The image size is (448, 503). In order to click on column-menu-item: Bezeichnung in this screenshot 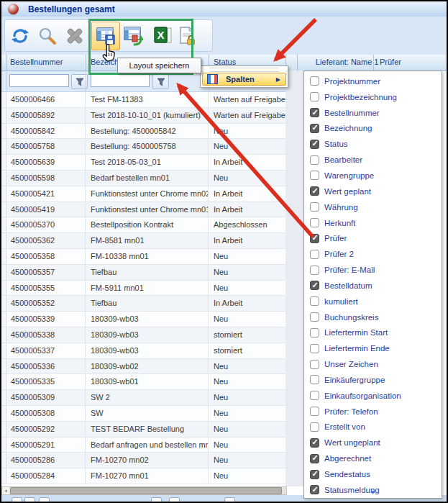, I will do `click(374, 129)`.